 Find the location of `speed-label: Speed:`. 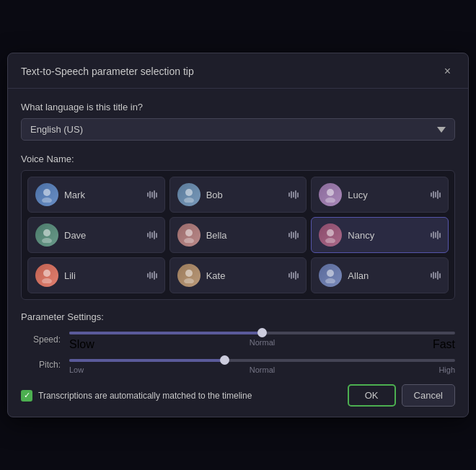

speed-label: Speed: is located at coordinates (40, 340).